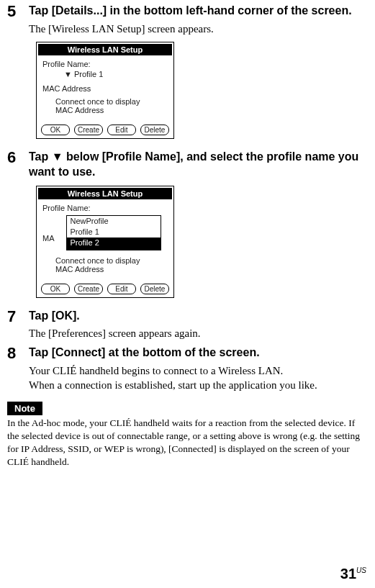 The width and height of the screenshot is (375, 588). I want to click on profile-dropdown: NewProfile Profile 1 Profile 2, so click(114, 233).